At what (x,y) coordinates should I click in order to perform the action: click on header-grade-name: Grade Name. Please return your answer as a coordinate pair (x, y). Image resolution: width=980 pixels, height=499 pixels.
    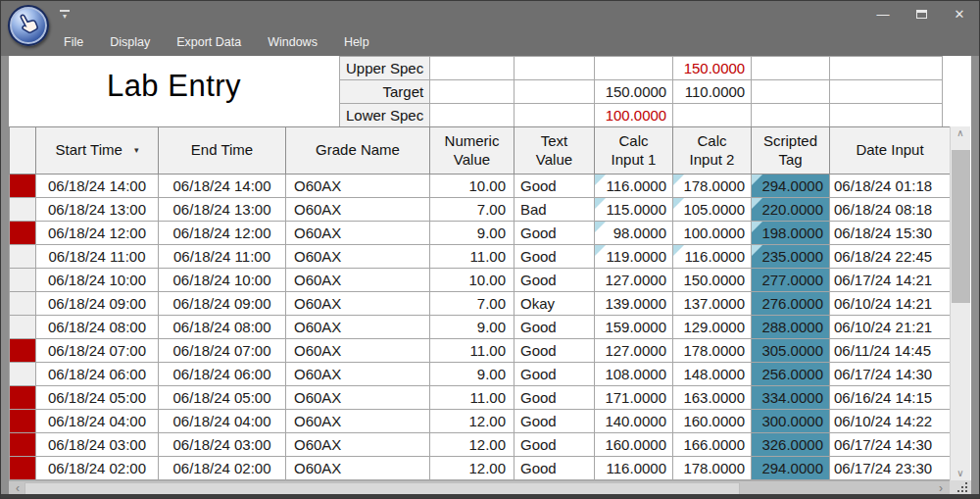
    Looking at the image, I should click on (359, 151).